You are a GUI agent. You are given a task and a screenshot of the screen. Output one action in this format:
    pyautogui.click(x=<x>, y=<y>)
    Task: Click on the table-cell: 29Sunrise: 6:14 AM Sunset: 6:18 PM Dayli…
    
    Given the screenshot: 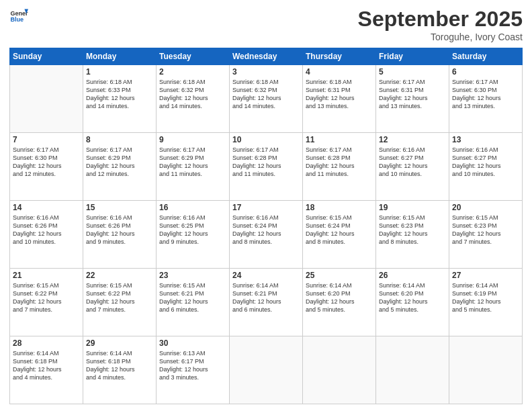 What is the action you would take?
    pyautogui.click(x=120, y=371)
    